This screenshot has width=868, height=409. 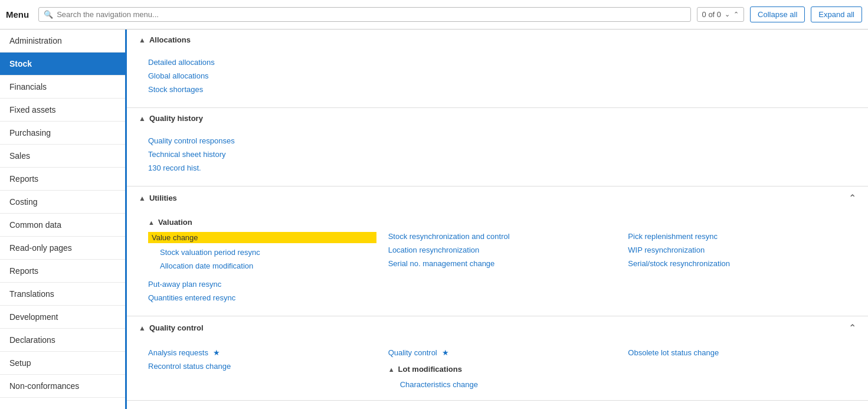 I want to click on sidebar-item-non-conformances: Non-conformances, so click(x=63, y=386).